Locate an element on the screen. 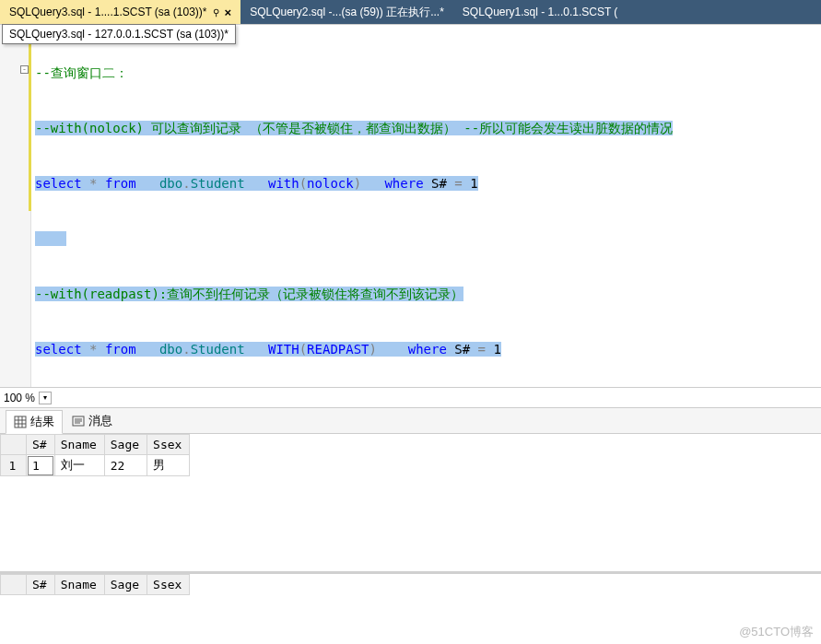  results-tab-bar: 结果 消息 is located at coordinates (411, 420).